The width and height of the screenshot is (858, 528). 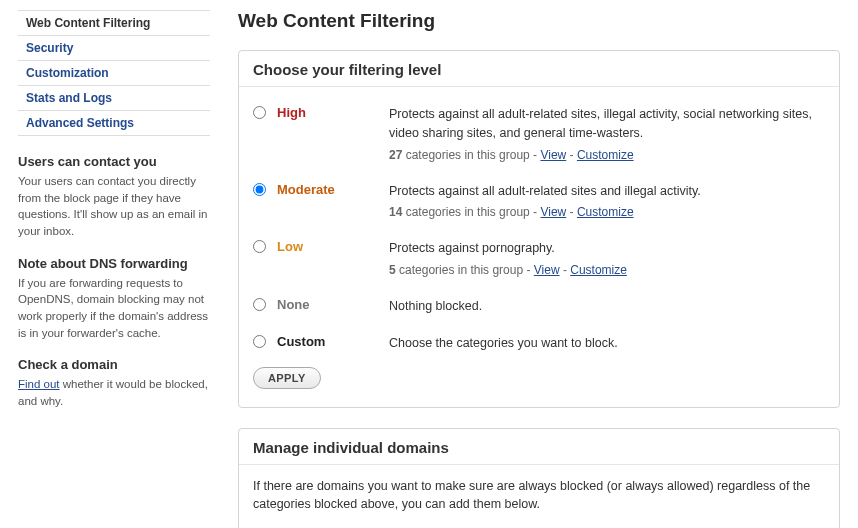 What do you see at coordinates (333, 342) in the screenshot?
I see `level-label-custom: Custom` at bounding box center [333, 342].